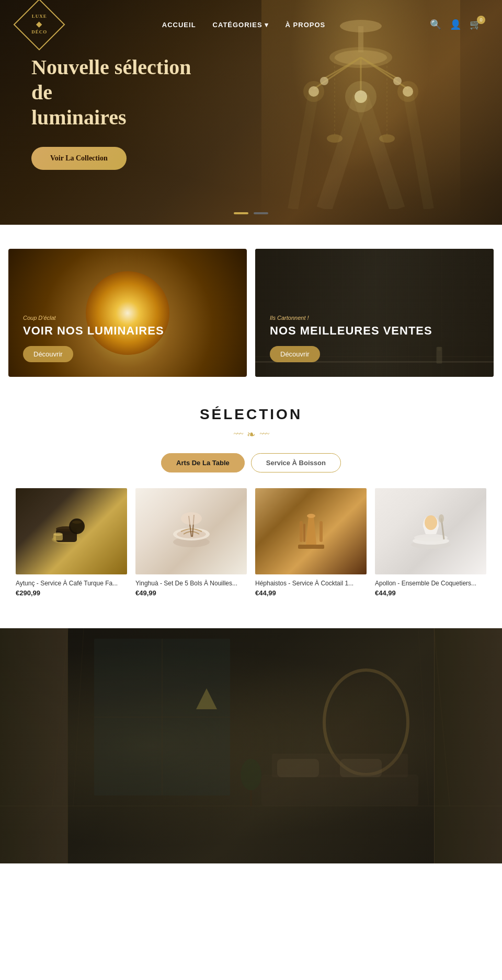 The width and height of the screenshot is (502, 980). I want to click on chevron-down-icon: ▾, so click(267, 25).